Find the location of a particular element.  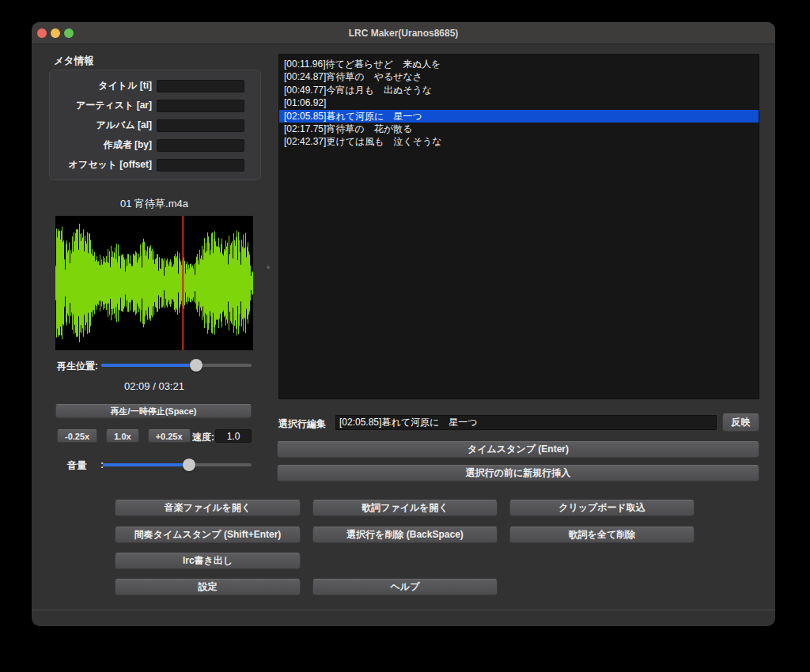

splitter-handle-dot is located at coordinates (268, 267).